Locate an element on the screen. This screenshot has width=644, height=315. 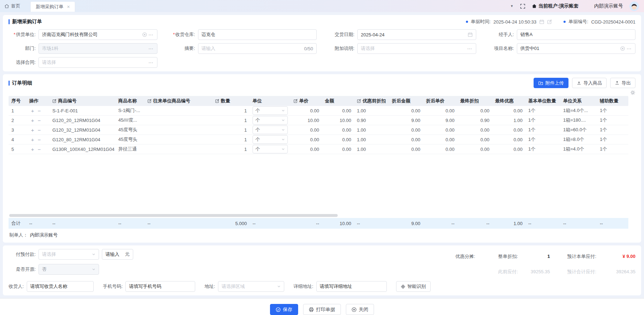
scrollbar-thumb is located at coordinates (173, 215).